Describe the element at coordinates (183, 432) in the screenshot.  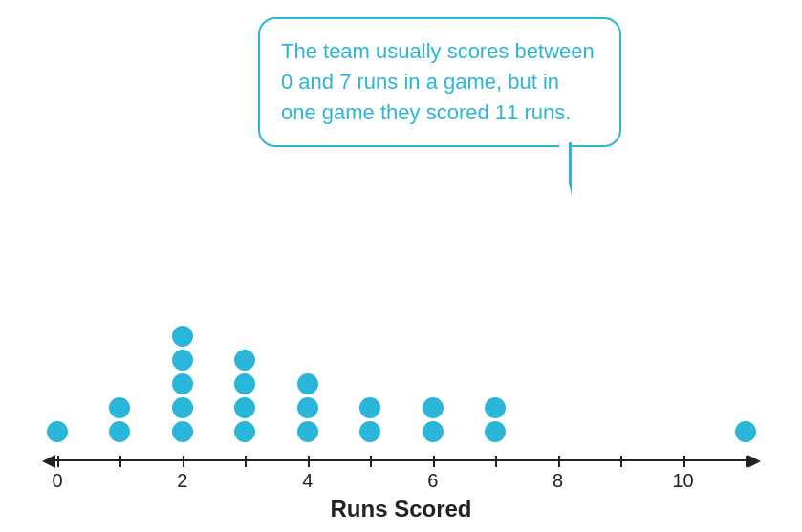
I see `dot-x2-s0` at that location.